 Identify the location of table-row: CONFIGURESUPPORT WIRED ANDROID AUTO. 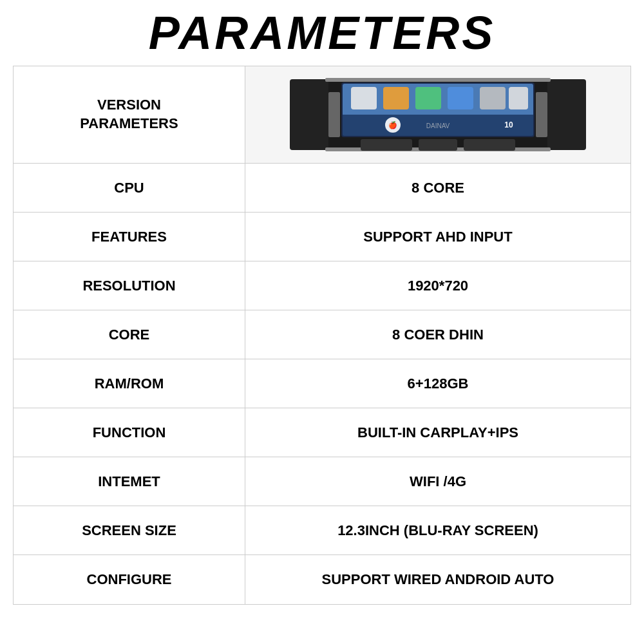
(322, 580).